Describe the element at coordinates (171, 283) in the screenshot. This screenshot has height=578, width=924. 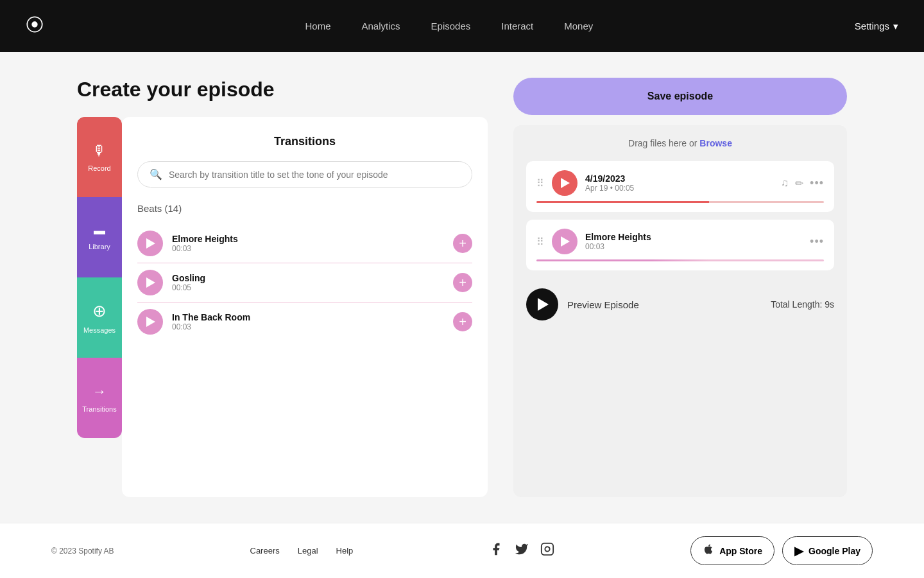
I see `track-left: Gosling 00:05` at that location.